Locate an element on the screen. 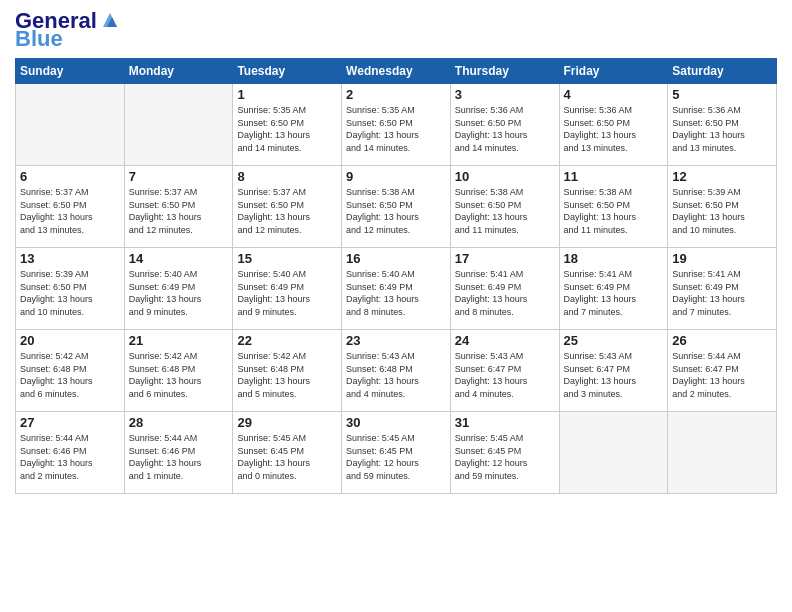 Image resolution: width=792 pixels, height=612 pixels. day-number: 16 is located at coordinates (396, 258).